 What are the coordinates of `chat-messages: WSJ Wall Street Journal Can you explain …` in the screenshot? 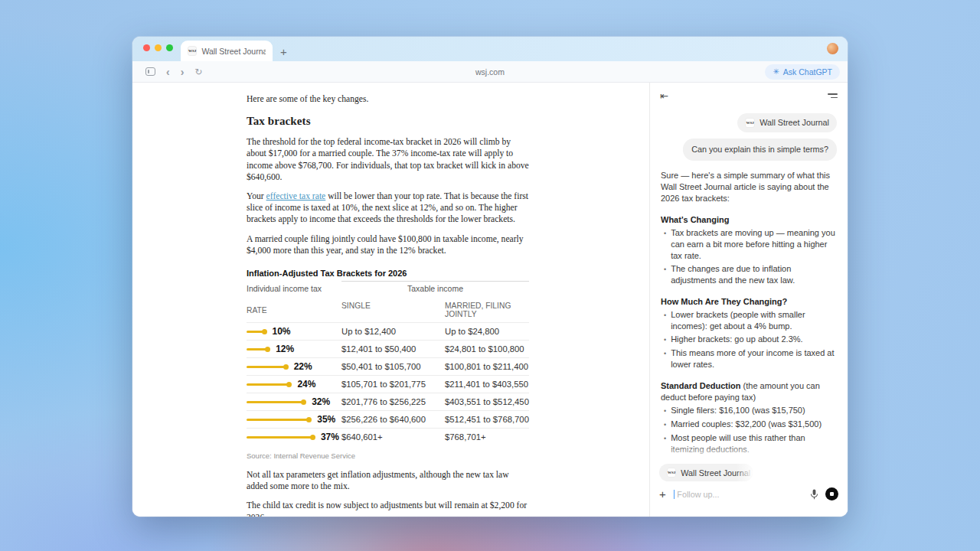 It's located at (749, 286).